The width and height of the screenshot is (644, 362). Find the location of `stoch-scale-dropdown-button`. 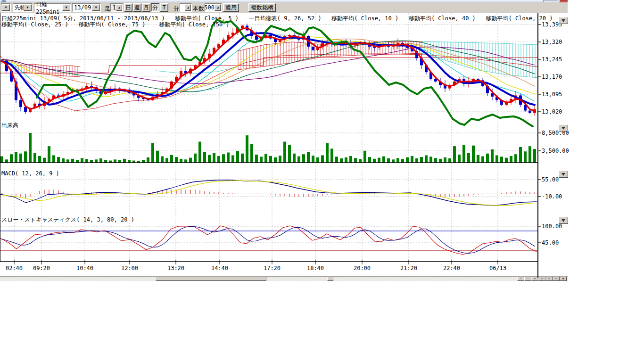

stoch-scale-dropdown-button is located at coordinates (563, 221).